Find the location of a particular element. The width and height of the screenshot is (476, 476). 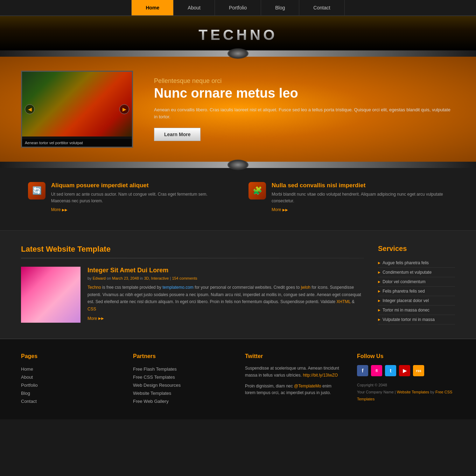

hero-slide-image is located at coordinates (77, 104).